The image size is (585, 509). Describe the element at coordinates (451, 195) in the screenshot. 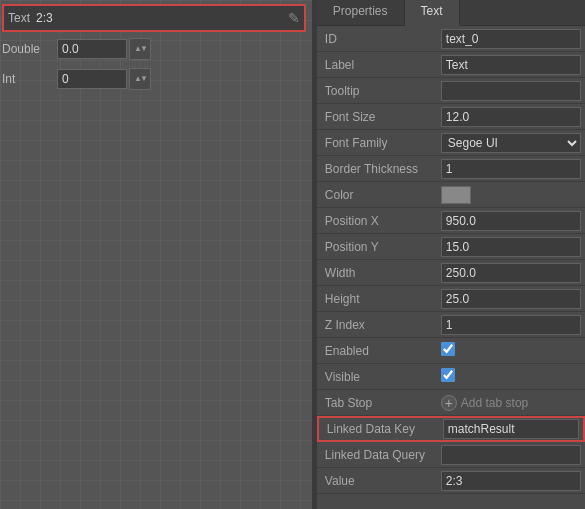

I see `prop-row-color: Color` at that location.